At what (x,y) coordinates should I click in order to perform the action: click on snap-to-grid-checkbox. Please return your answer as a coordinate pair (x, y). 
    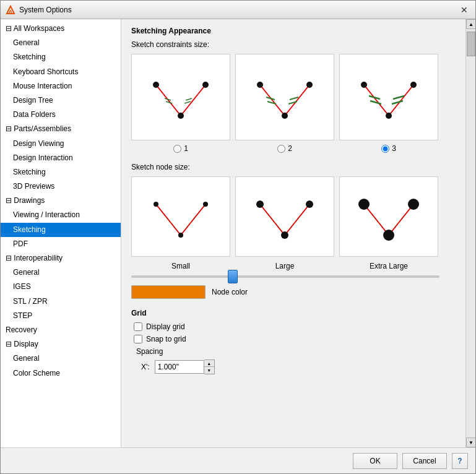
    Looking at the image, I should click on (138, 339).